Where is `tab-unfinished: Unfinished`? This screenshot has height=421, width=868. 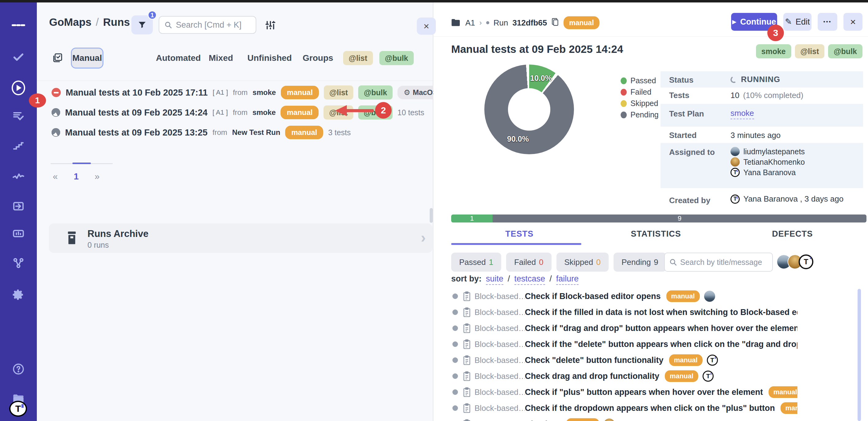 tab-unfinished: Unfinished is located at coordinates (270, 58).